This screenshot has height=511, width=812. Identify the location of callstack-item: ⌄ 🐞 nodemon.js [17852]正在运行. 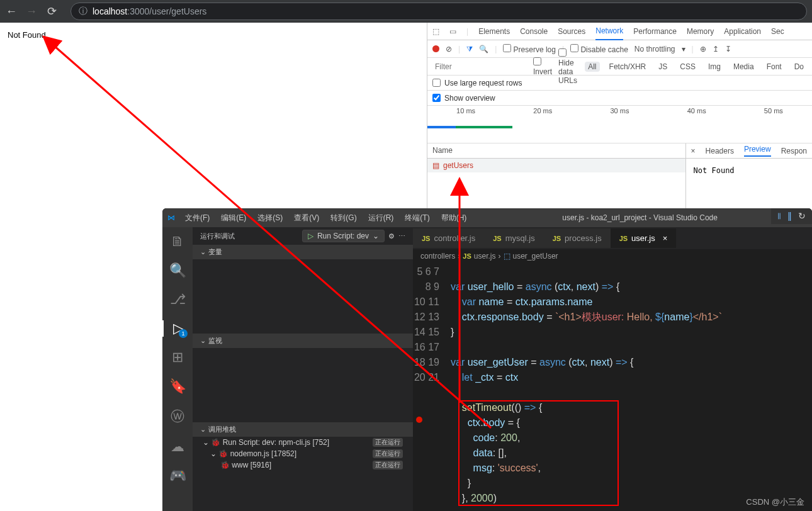
(303, 454).